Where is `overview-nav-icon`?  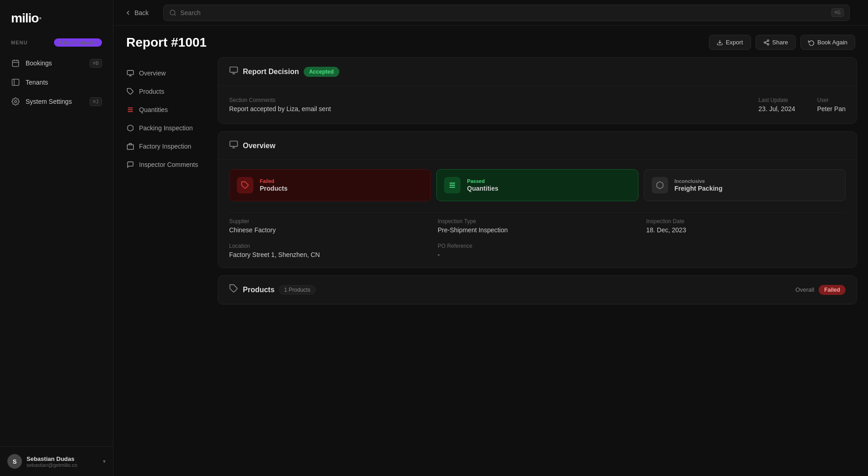
overview-nav-icon is located at coordinates (130, 73).